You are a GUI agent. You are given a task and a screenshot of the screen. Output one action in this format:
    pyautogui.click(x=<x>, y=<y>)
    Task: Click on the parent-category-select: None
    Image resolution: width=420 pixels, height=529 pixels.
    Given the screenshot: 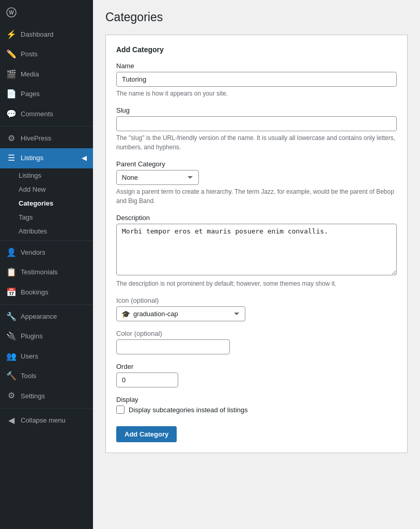 What is the action you would take?
    pyautogui.click(x=158, y=178)
    